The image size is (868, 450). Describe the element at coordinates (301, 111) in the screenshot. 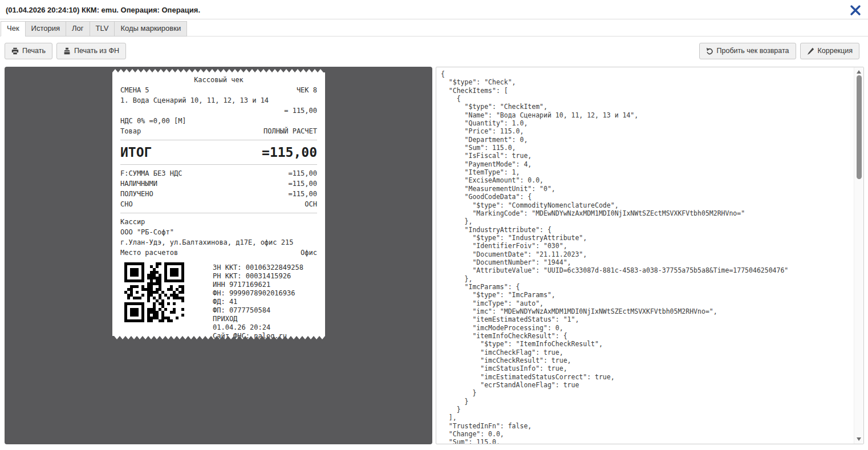

I see `item-sum: = 115,00` at that location.